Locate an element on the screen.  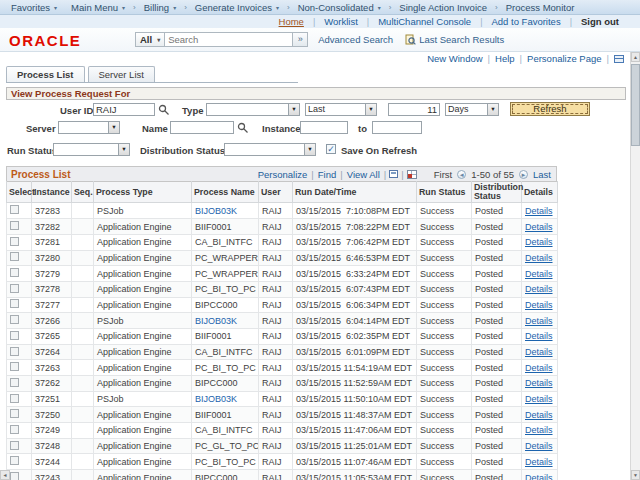
vertical-scrollbar-thumb is located at coordinates (636, 105).